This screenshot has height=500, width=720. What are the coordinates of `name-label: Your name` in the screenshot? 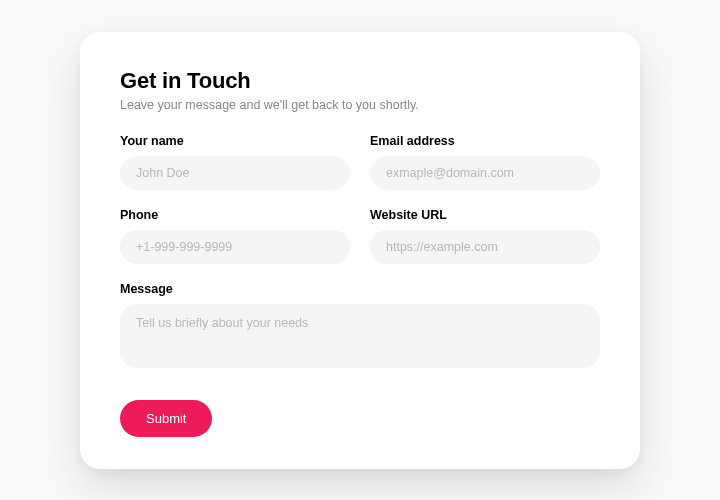 It's located at (235, 141).